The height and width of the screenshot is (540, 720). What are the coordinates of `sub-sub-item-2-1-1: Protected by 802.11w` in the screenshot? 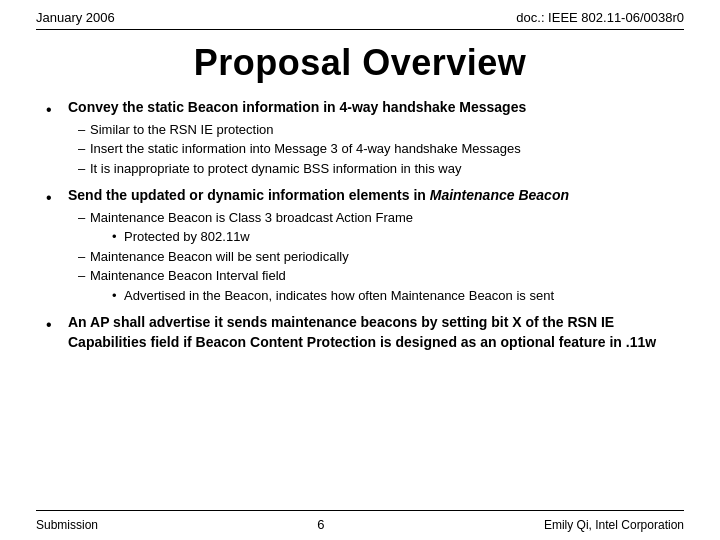 It's located at (392, 237).